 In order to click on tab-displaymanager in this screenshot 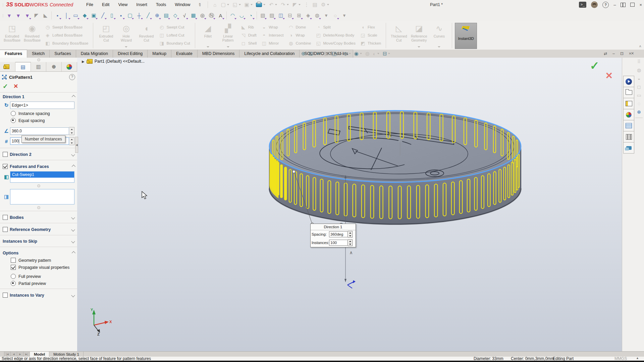, I will do `click(69, 67)`.